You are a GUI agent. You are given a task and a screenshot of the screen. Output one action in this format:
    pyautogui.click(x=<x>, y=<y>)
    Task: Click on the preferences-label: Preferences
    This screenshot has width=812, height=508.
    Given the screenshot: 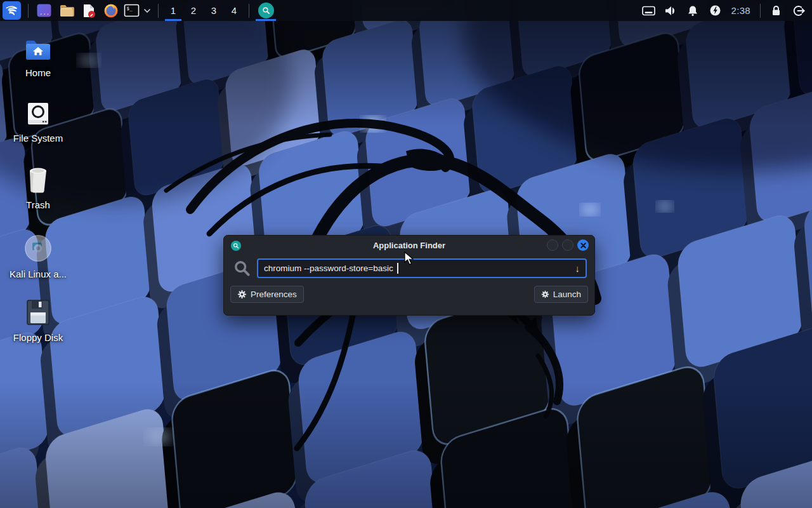 What is the action you would take?
    pyautogui.click(x=274, y=295)
    